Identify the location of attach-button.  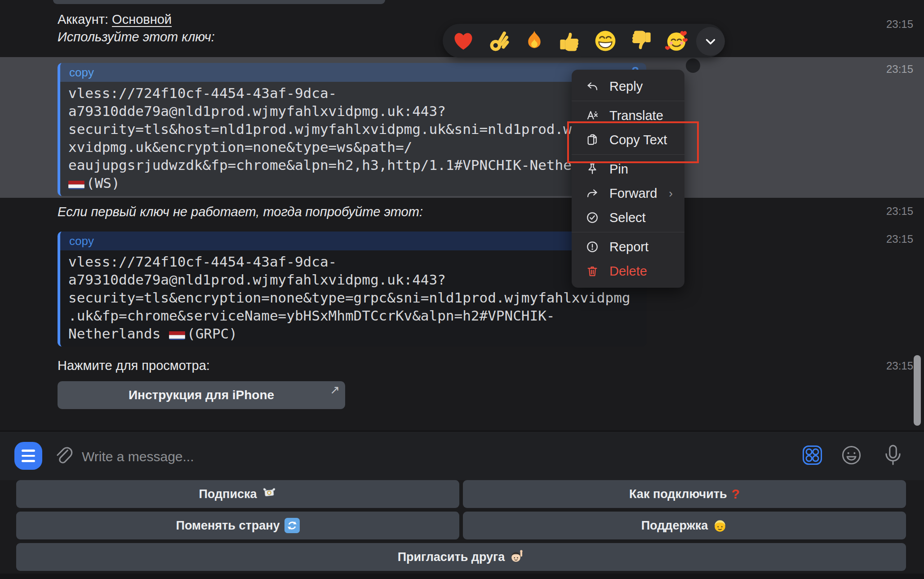
(63, 456).